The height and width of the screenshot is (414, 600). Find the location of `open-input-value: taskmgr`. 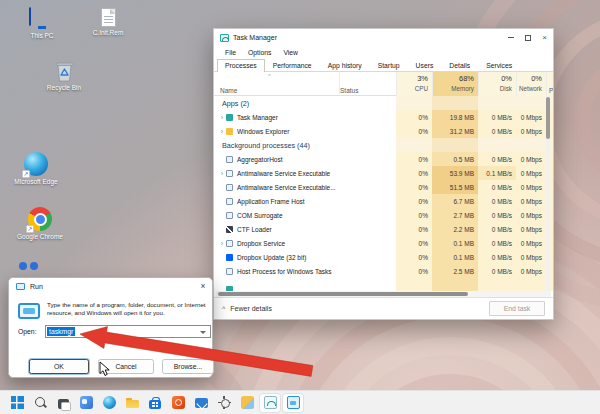

open-input-value: taskmgr is located at coordinates (61, 332).